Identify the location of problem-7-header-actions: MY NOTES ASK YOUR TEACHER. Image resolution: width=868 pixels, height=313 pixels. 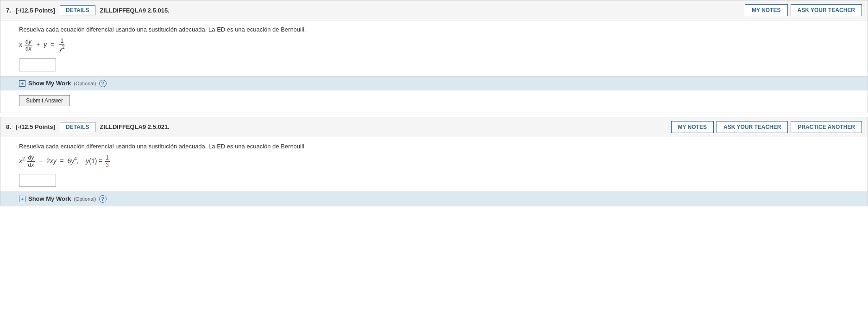
(803, 10).